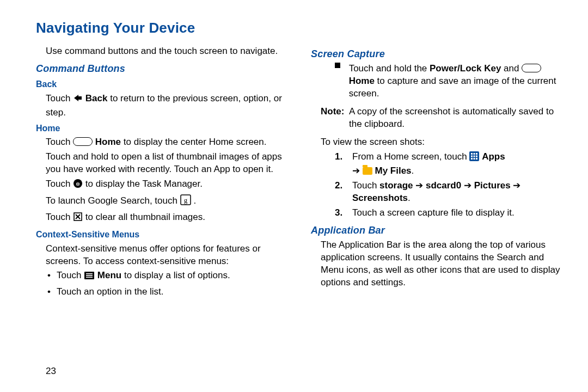  What do you see at coordinates (78, 100) in the screenshot?
I see `back-icon` at bounding box center [78, 100].